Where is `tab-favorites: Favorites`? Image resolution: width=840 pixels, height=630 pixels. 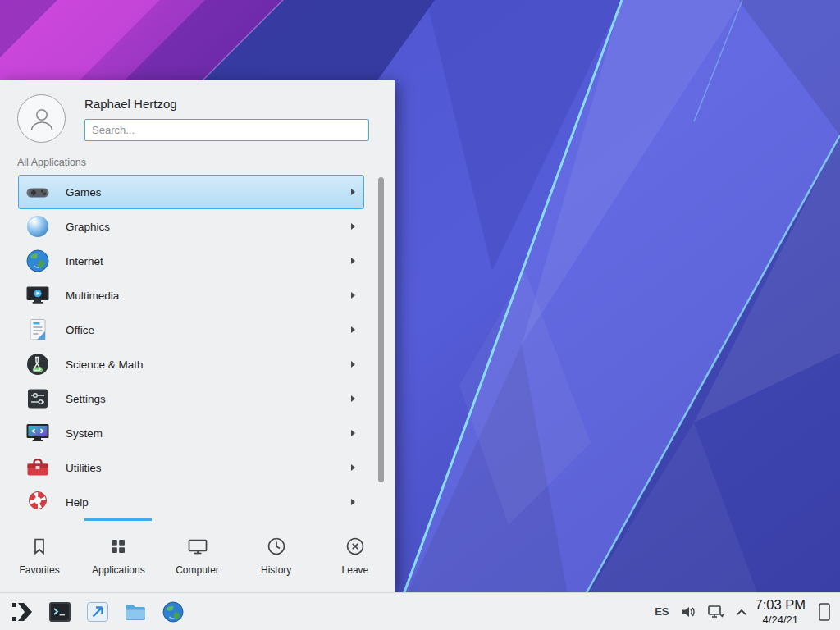
tab-favorites: Favorites is located at coordinates (39, 555).